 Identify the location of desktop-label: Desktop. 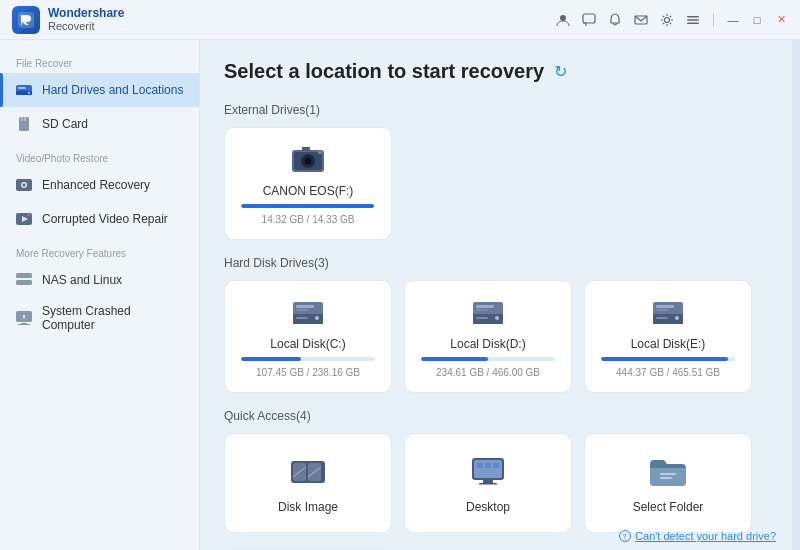
(488, 507).